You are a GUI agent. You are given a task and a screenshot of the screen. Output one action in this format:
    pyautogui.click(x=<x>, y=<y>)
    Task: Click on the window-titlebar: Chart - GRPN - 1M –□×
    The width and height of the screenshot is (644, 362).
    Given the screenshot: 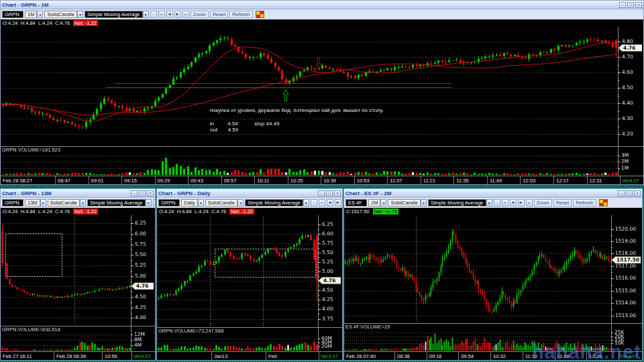 What is the action you would take?
    pyautogui.click(x=322, y=5)
    